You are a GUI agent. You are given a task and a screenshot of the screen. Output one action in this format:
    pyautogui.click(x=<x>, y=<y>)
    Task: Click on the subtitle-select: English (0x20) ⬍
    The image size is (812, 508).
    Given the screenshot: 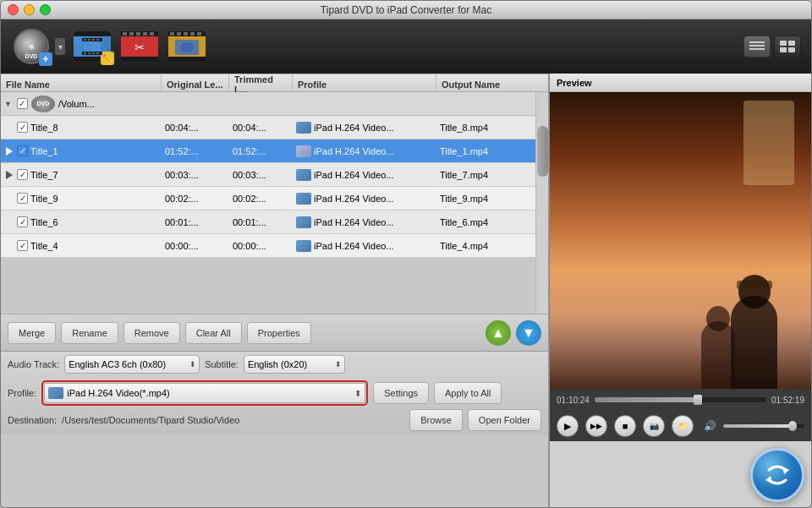 What is the action you would take?
    pyautogui.click(x=294, y=364)
    